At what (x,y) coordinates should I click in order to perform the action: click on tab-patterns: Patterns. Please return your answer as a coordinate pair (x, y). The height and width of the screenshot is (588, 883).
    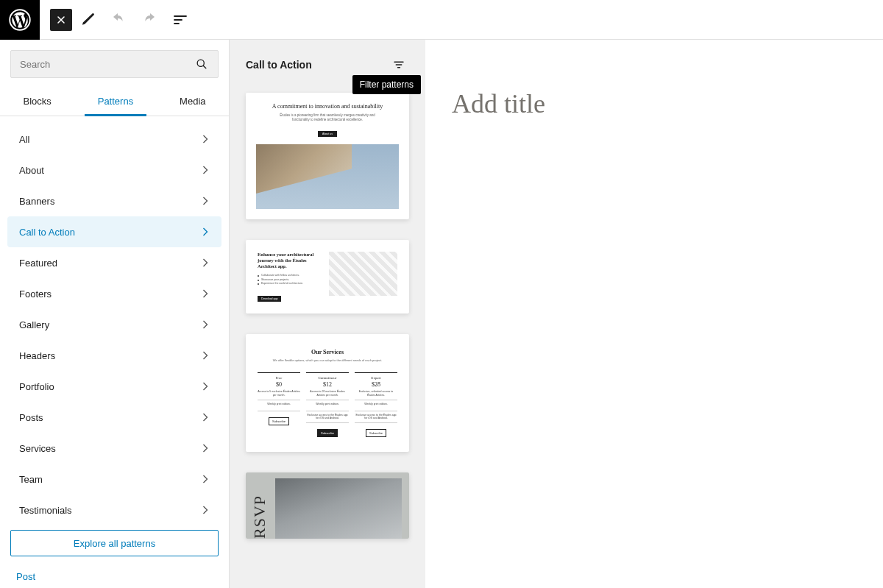
    Looking at the image, I should click on (116, 102).